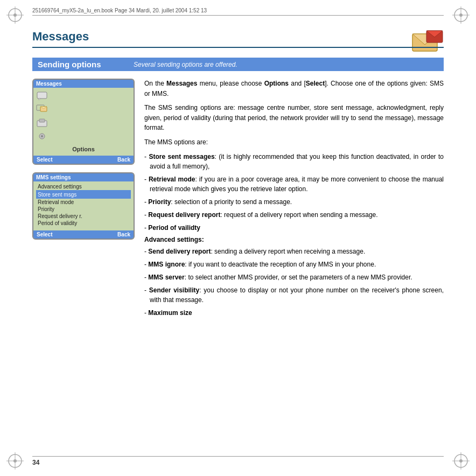  I want to click on screen2-btn-bar: Select Back, so click(83, 235).